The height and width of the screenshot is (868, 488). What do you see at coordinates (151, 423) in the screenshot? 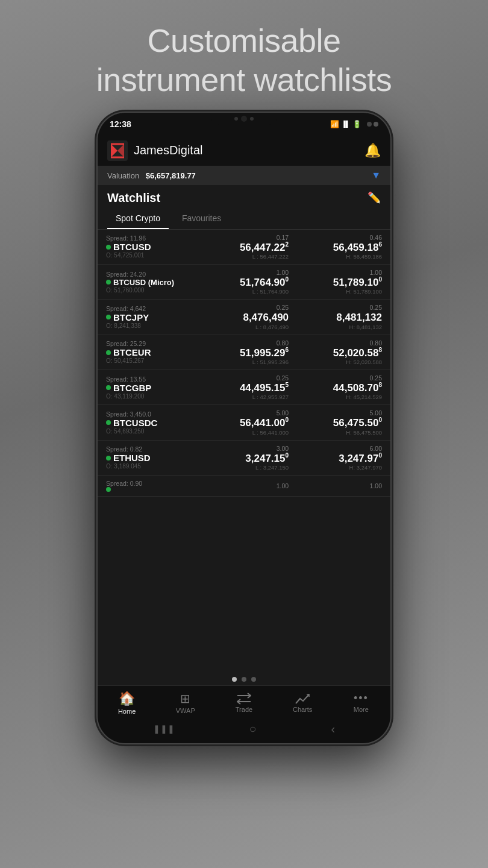
I see `item-symbol-col: Spread: 3,450.0 BTCUSDC O: 54,693.250` at bounding box center [151, 423].